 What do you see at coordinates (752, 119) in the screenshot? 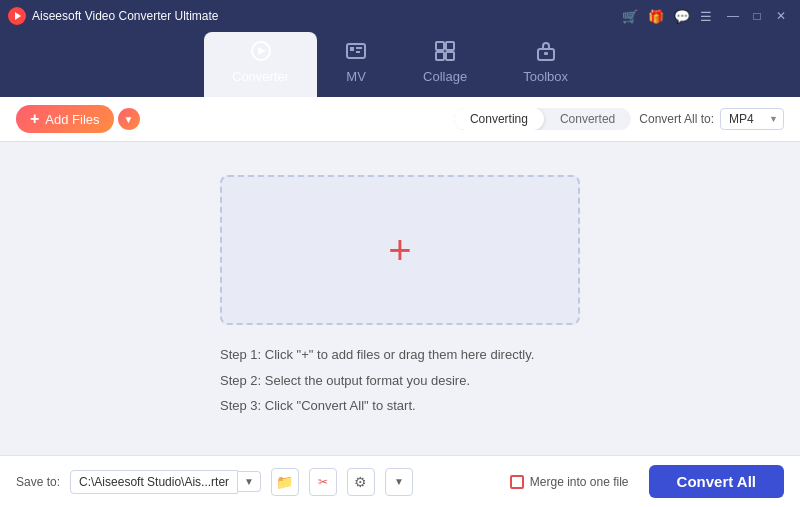
I see `format-select-wrapper: MP4 MKV AVI MOV WMV` at bounding box center [752, 119].